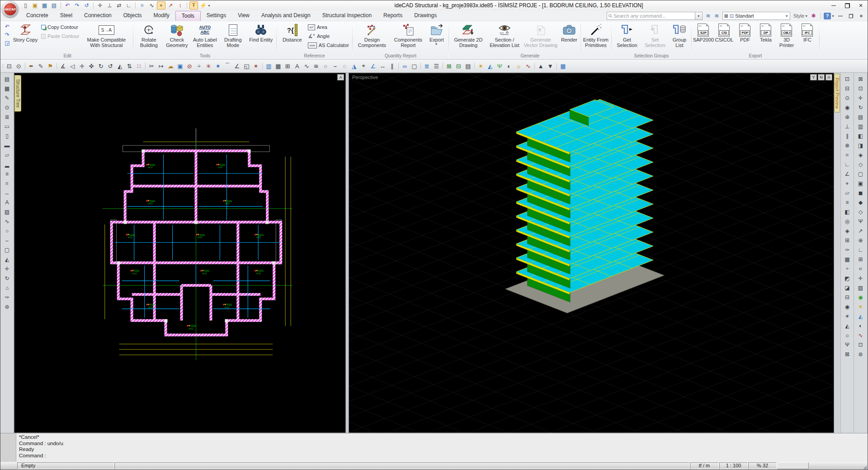 This screenshot has width=868, height=470. I want to click on copy-contour-button: Copy Contour, so click(60, 27).